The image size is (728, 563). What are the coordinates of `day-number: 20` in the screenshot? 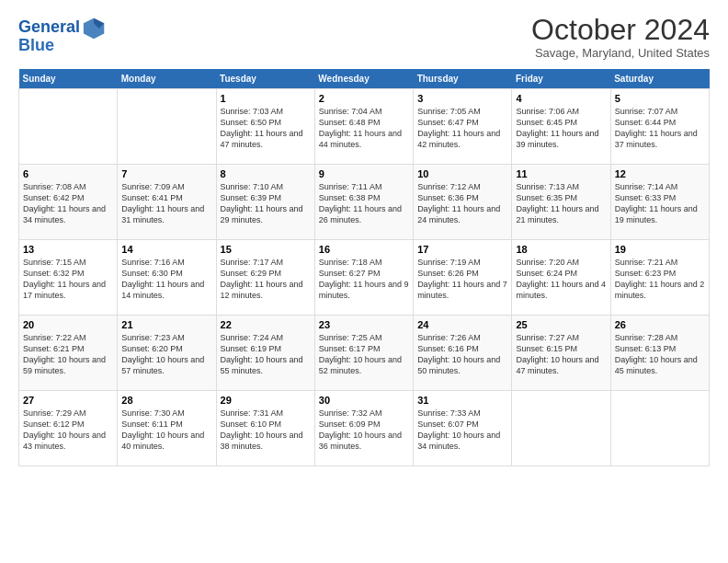 It's located at (68, 325).